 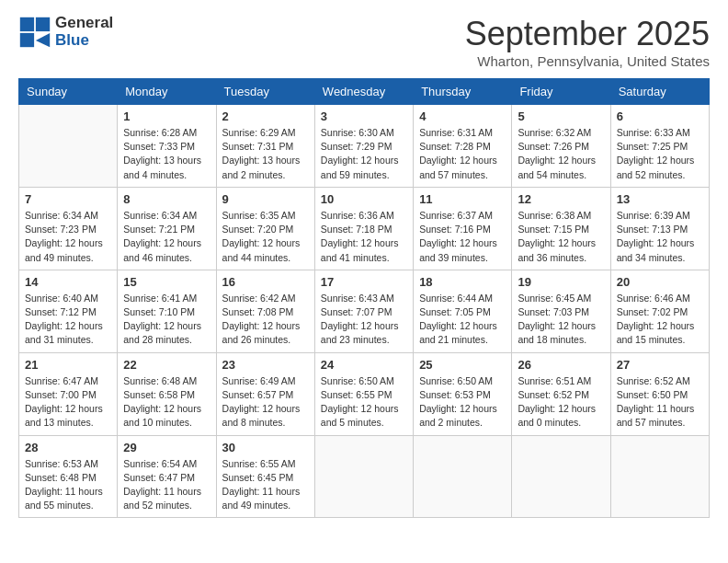 I want to click on title-block: September 2025 Wharton, Pennsylvania, Un…, so click(x=587, y=42).